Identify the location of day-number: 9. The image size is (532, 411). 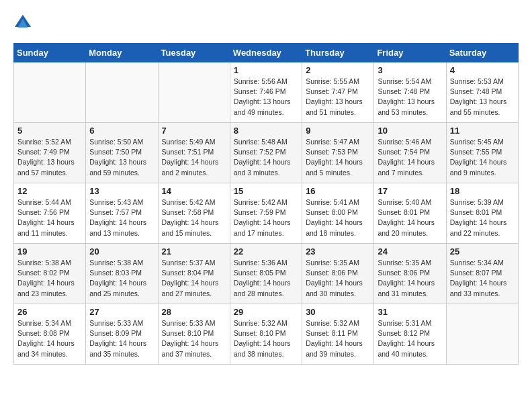
(338, 130).